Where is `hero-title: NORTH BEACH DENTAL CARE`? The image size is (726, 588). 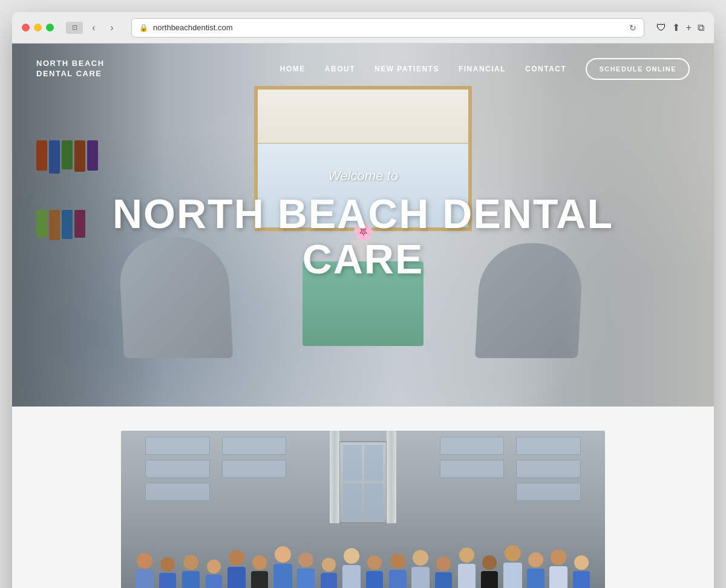
hero-title: NORTH BEACH DENTAL CARE is located at coordinates (363, 237).